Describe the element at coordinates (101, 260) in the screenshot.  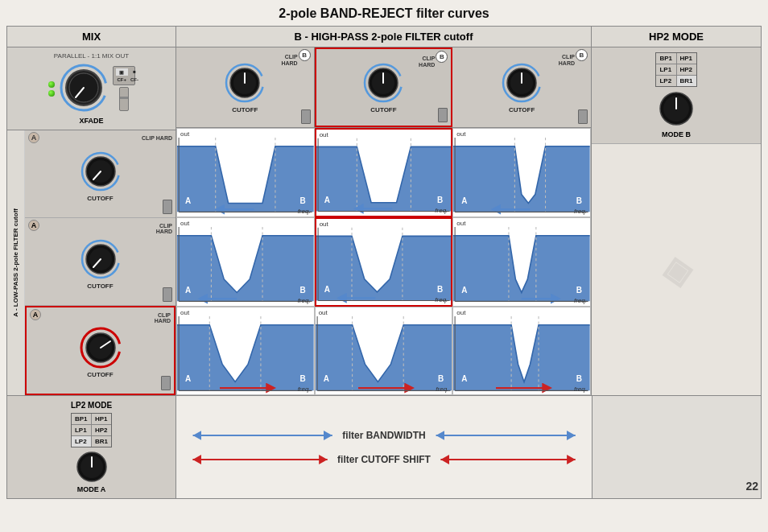
I see `left-row2-knob` at that location.